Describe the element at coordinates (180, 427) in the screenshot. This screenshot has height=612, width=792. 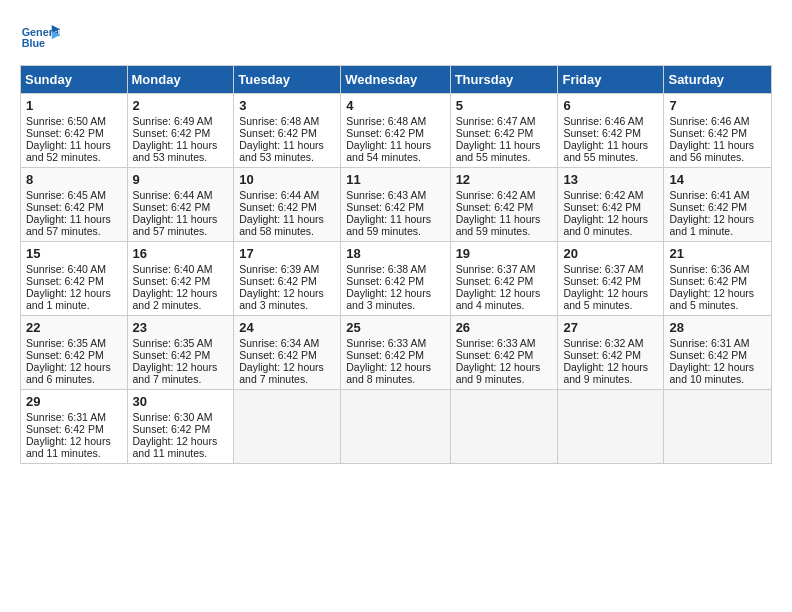
I see `calendar-cell: 30Sunrise: 6:30 AMSunset: 6:42 PMDayligh…` at that location.